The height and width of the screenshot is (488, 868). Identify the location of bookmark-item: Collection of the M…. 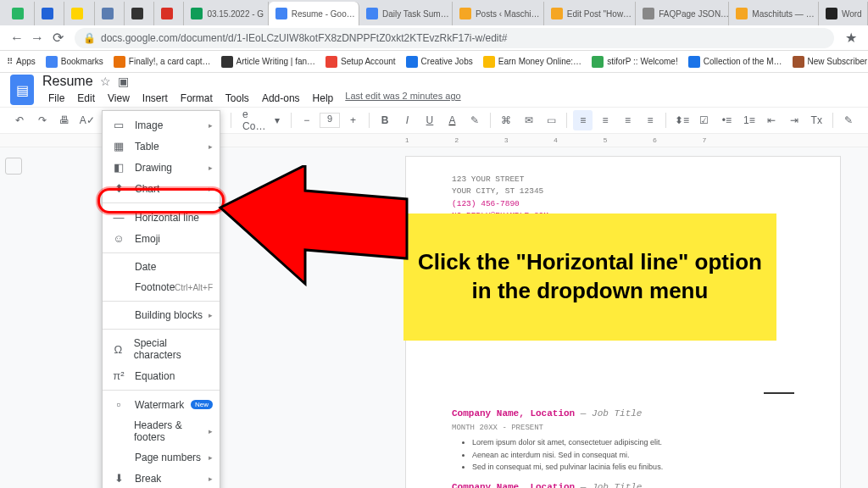
(736, 62).